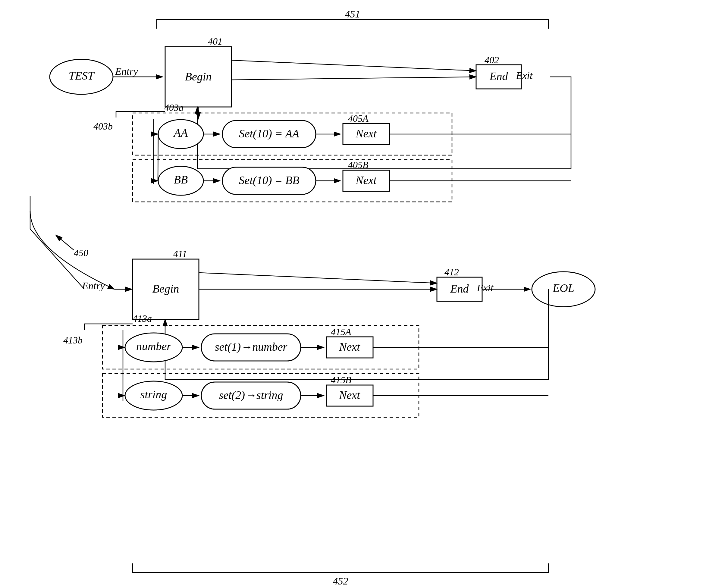 The image size is (728, 586). What do you see at coordinates (180, 254) in the screenshot?
I see `label-411: 411` at bounding box center [180, 254].